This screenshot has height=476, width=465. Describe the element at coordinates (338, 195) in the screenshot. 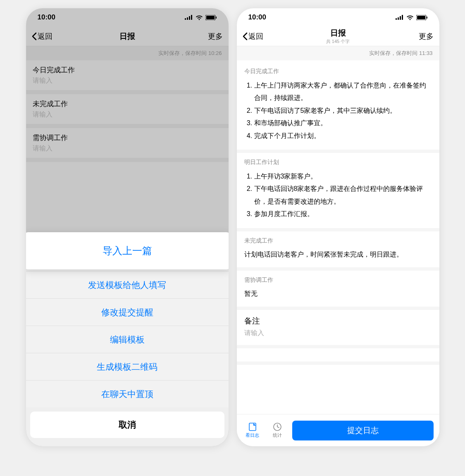

I see `tomorrow-list: 上午拜访3家新客户。 下午电话回访8家老客户，跟进在合作过程中的服务体验评价，是…` at that location.